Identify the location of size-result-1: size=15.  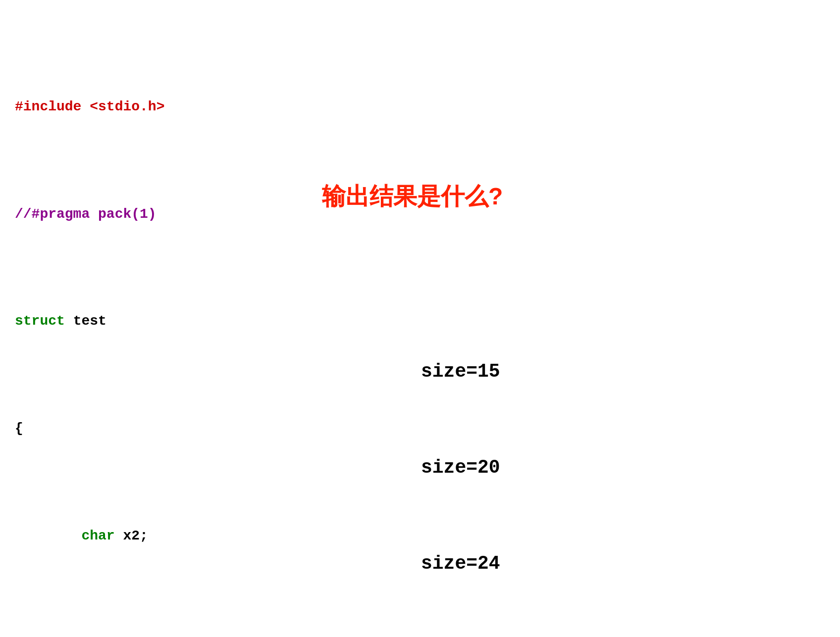
(461, 372).